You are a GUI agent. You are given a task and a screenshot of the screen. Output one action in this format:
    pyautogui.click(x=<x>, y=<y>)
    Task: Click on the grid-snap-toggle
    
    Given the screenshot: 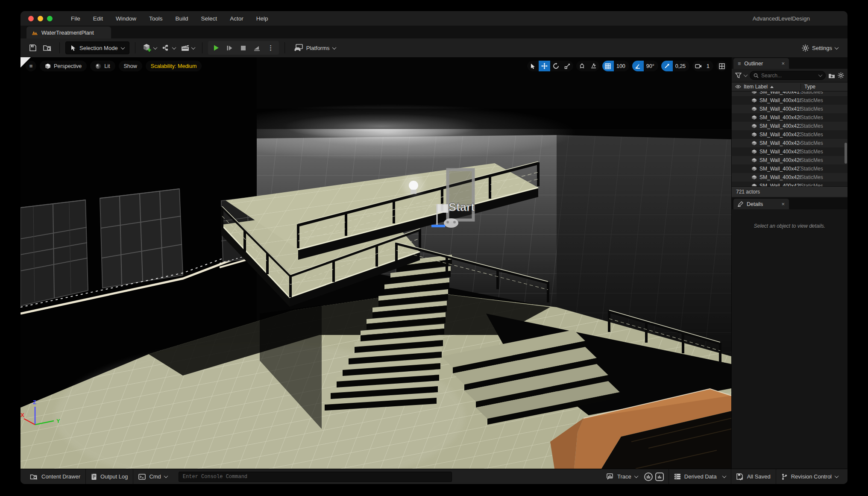 What is the action you would take?
    pyautogui.click(x=608, y=66)
    